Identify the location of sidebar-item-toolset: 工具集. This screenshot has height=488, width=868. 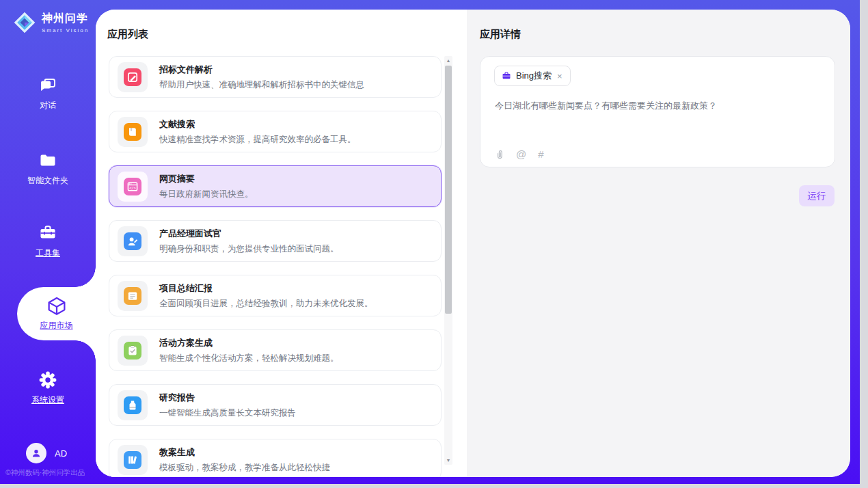
(48, 241).